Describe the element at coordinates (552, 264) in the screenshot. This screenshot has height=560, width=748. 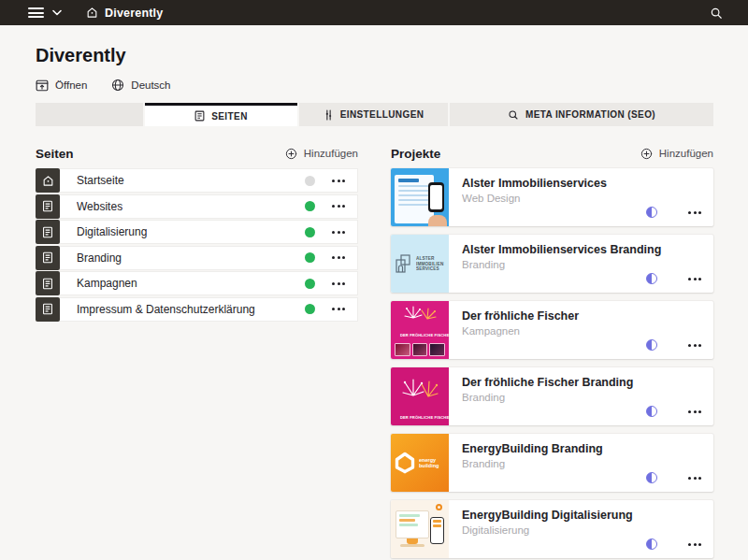
I see `project-card-alster-branding: ALSTER IMMOBILIEN SERVICES Alster Immobi…` at that location.